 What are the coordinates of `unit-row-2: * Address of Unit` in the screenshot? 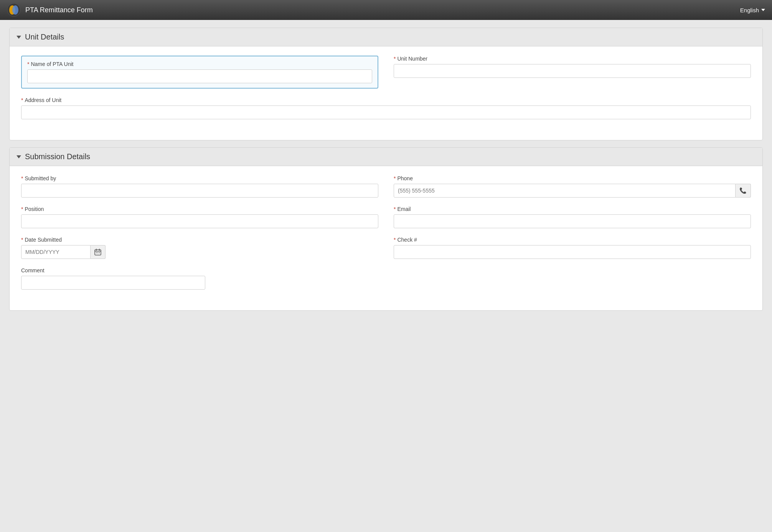 It's located at (386, 108).